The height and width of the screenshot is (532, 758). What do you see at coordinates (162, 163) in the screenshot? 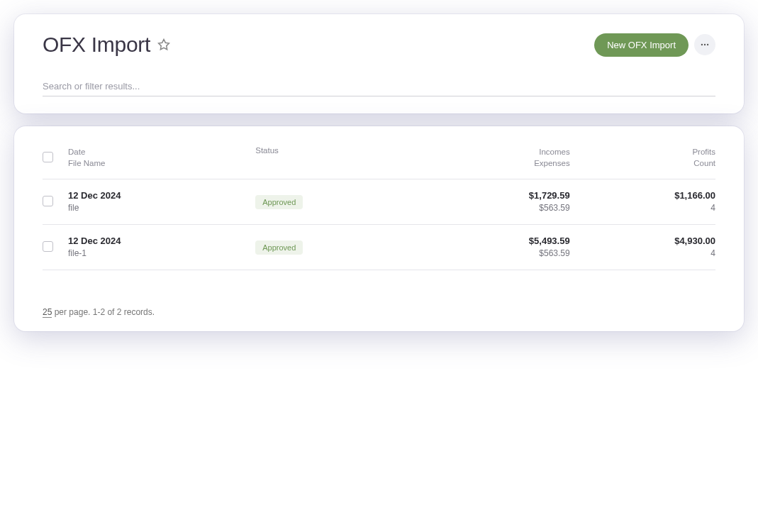
I see `column-filename: File Name` at bounding box center [162, 163].